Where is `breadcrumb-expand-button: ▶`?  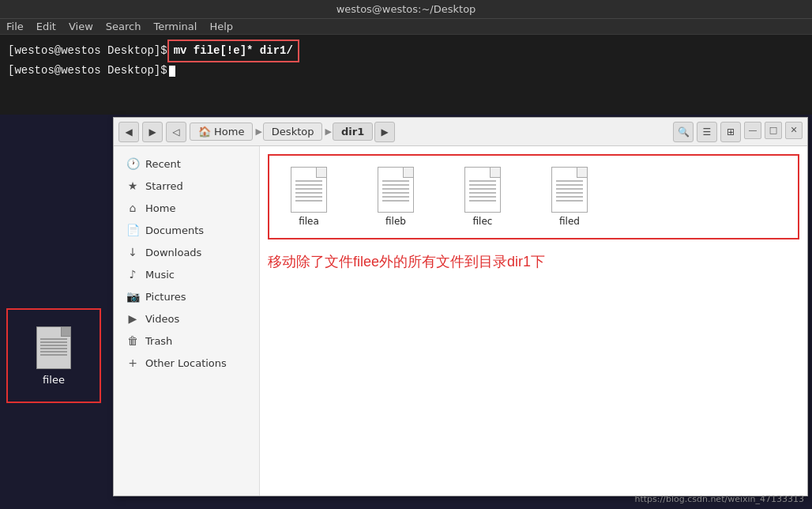
breadcrumb-expand-button: ▶ is located at coordinates (385, 132).